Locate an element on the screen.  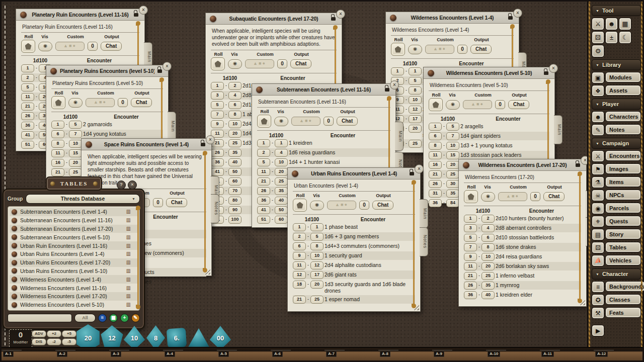
range-to-field: 40 is located at coordinates (281, 201).